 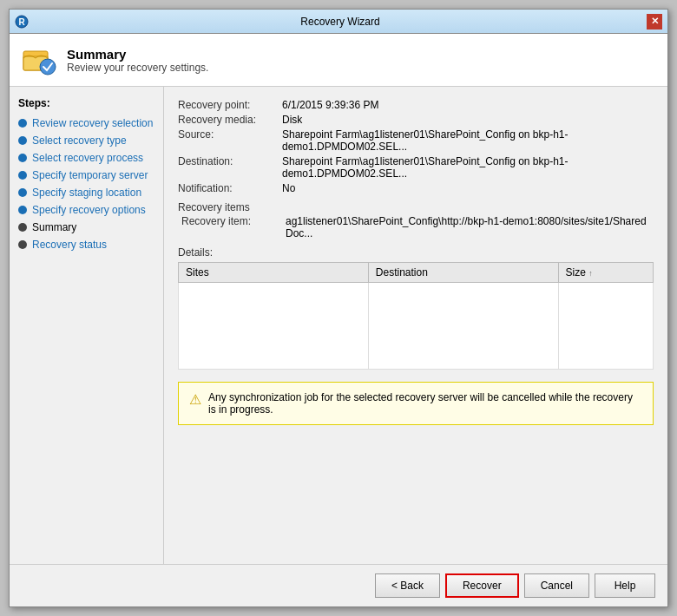 What do you see at coordinates (80, 141) in the screenshot?
I see `sidebar-item-label: Select recovery type` at bounding box center [80, 141].